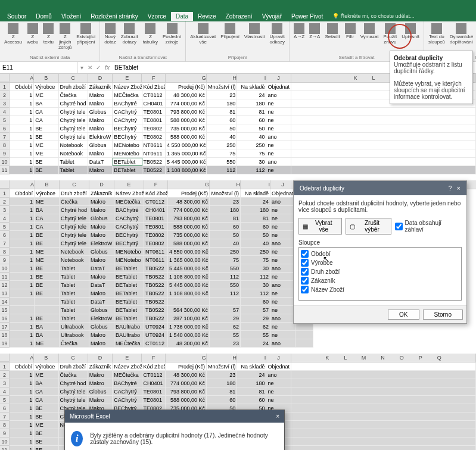  What do you see at coordinates (127, 145) in the screenshot?
I see `data-cell: MENotebo` at bounding box center [127, 145].